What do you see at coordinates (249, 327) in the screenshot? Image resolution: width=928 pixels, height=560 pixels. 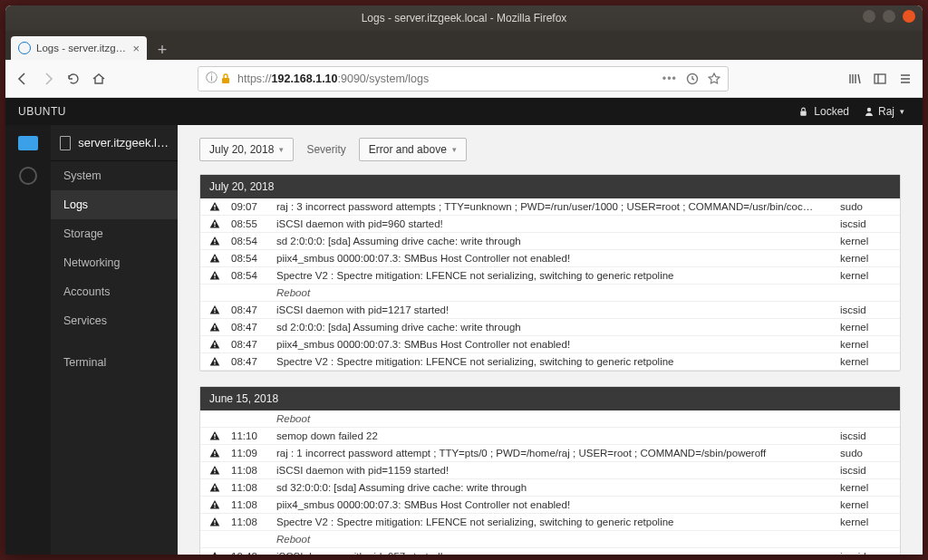 I see `log-time: 08:47` at bounding box center [249, 327].